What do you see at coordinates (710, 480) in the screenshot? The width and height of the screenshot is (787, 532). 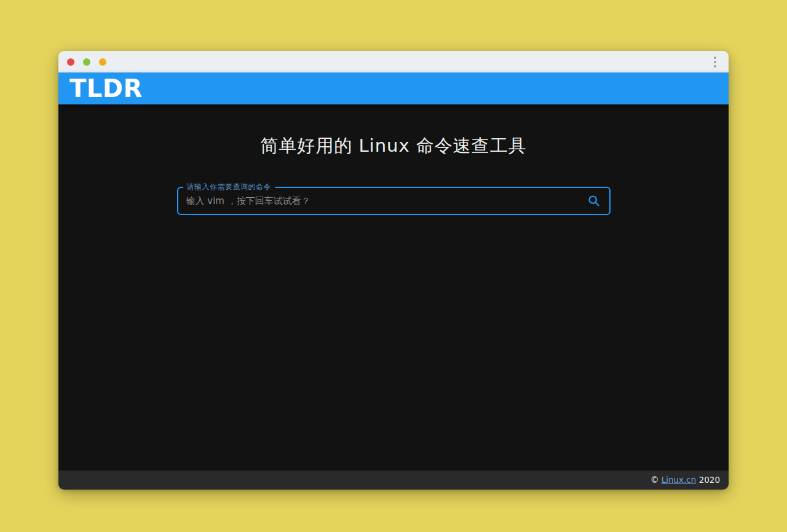 I see `footer-year: 2020` at bounding box center [710, 480].